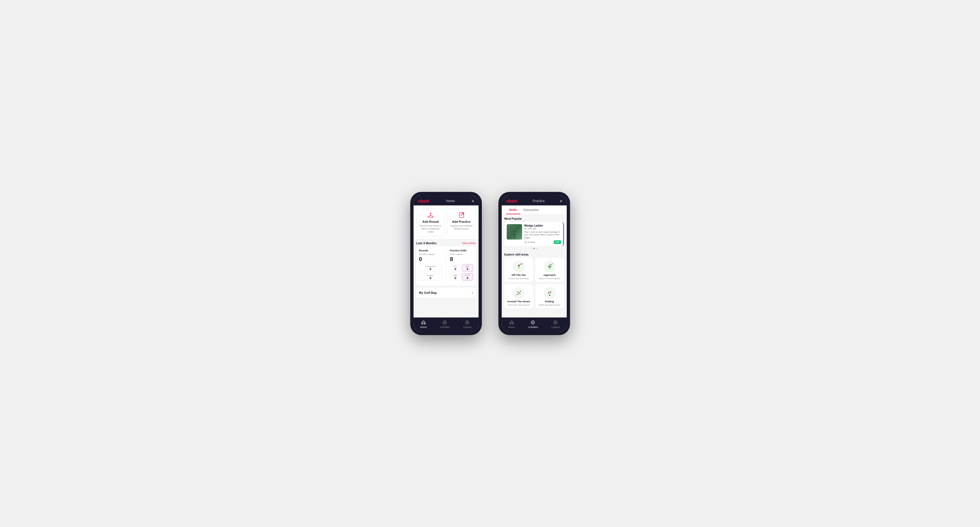 This screenshot has height=527, width=980. Describe the element at coordinates (461, 222) in the screenshot. I see `add-practice-card: Add Practice Capture your practice off-t…` at that location.